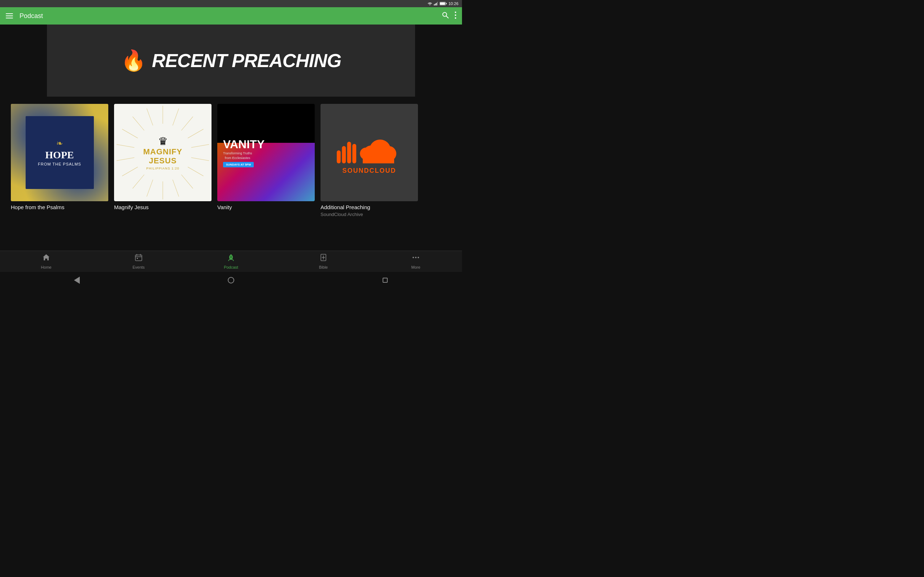 This screenshot has height=577, width=924. What do you see at coordinates (443, 4) in the screenshot?
I see `status-icons: 10:26` at bounding box center [443, 4].